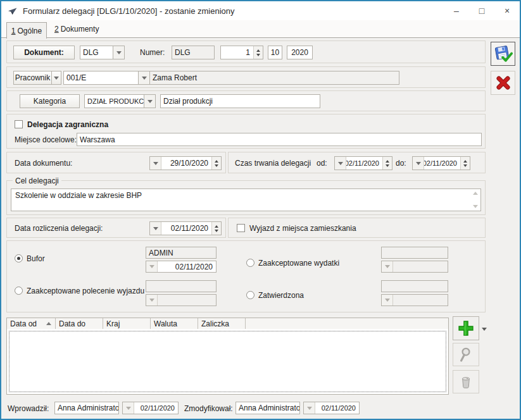  Describe the element at coordinates (120, 101) in the screenshot. I see `kategoria-code-select: DZIAŁ PRODUKCJI` at that location.